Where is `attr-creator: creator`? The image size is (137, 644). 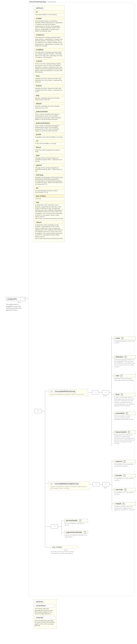
attr-creator: creator is located at coordinates (49, 18).